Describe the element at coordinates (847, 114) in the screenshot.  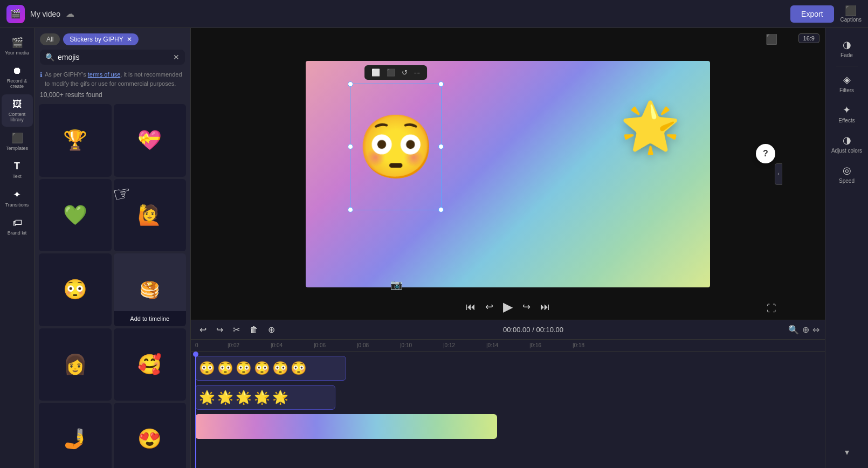
I see `effects-button: ✦ Effects` at that location.